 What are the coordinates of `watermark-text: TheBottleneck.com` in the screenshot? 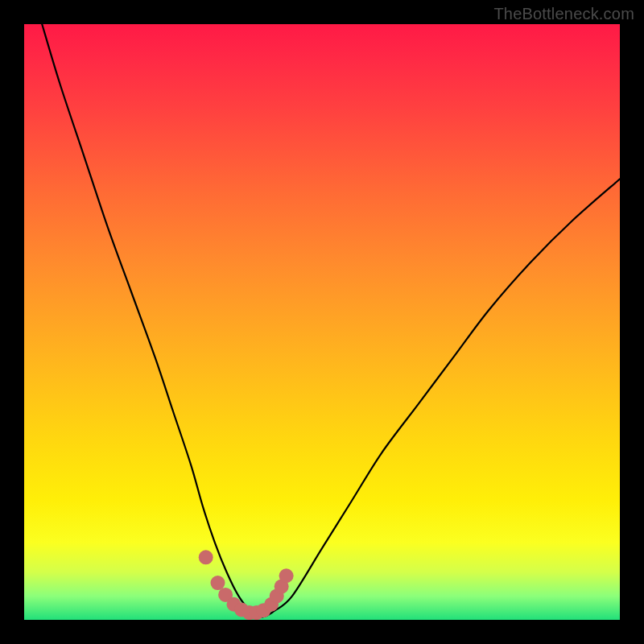 It's located at (564, 14).